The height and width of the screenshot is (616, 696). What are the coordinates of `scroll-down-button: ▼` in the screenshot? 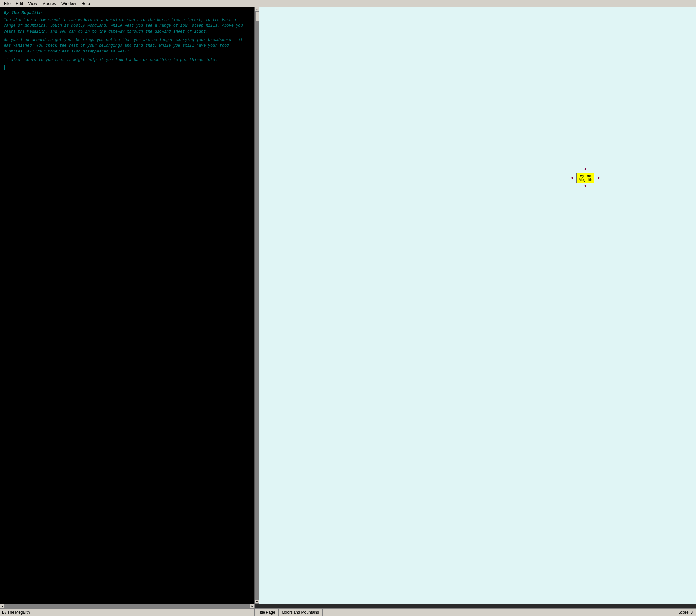 It's located at (257, 602).